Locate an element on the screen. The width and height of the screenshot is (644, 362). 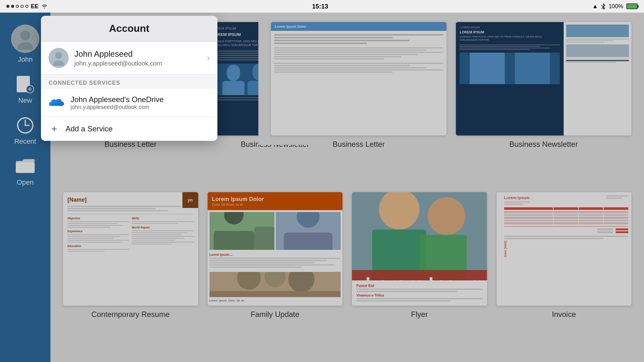
account-modal: Account John Appleseed john.y.appleseed@… is located at coordinates (129, 78).